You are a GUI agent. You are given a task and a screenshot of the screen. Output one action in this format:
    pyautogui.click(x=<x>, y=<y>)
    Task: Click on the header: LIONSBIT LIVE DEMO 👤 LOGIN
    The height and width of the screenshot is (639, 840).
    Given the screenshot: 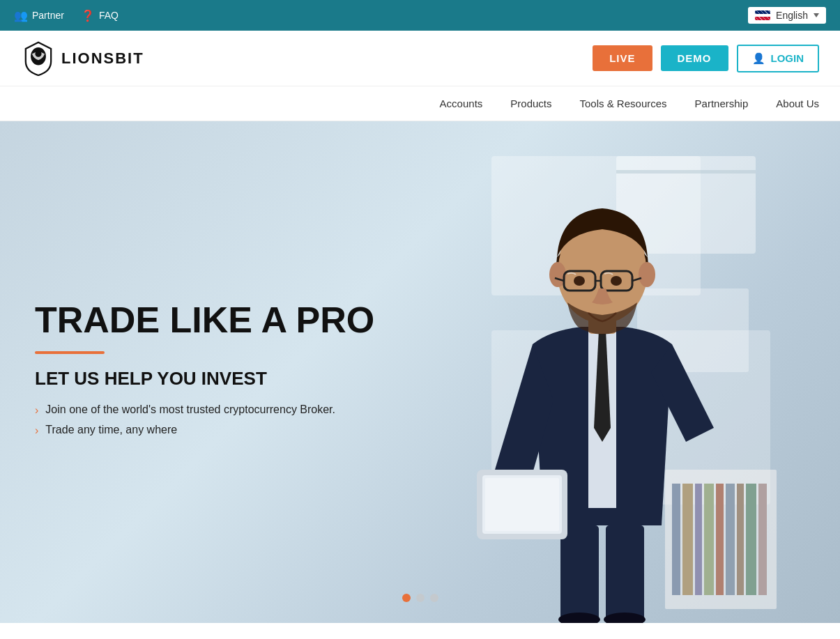 What is the action you would take?
    pyautogui.click(x=420, y=59)
    